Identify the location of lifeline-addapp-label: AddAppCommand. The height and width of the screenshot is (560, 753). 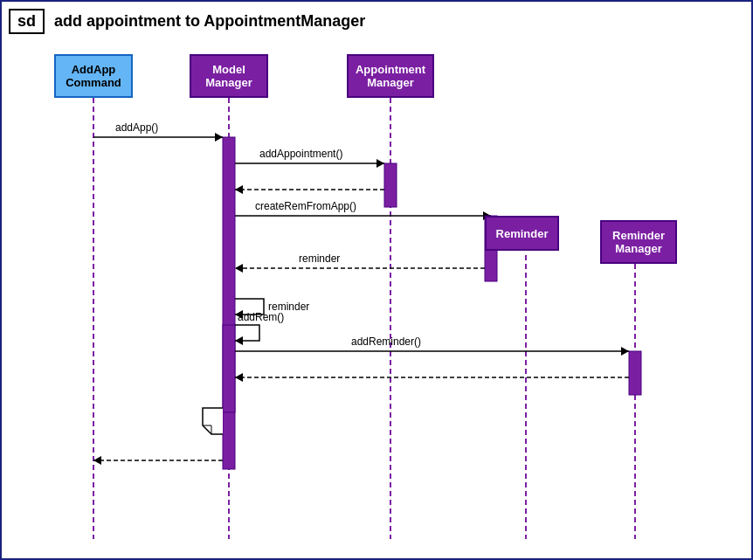
(93, 76).